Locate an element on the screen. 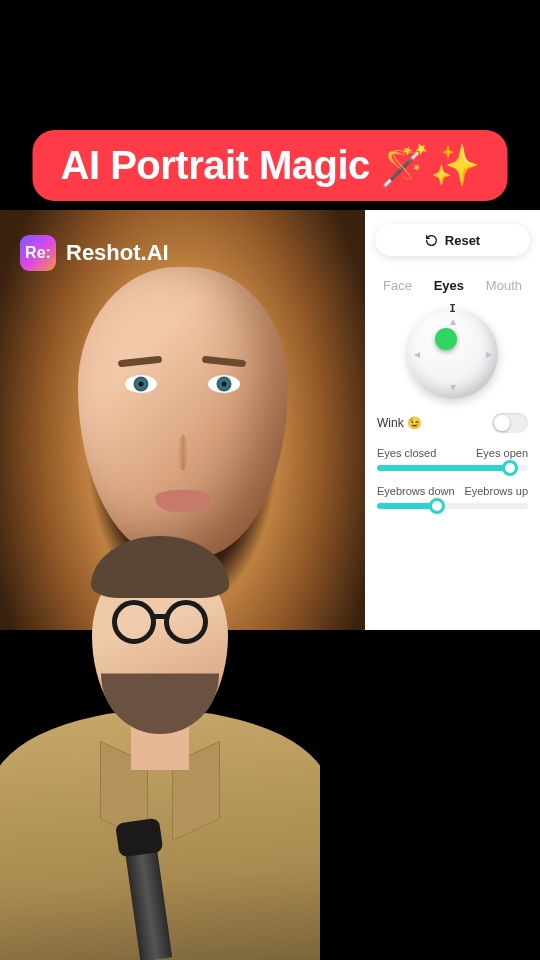 The height and width of the screenshot is (960, 540). toggle-thumb is located at coordinates (502, 423).